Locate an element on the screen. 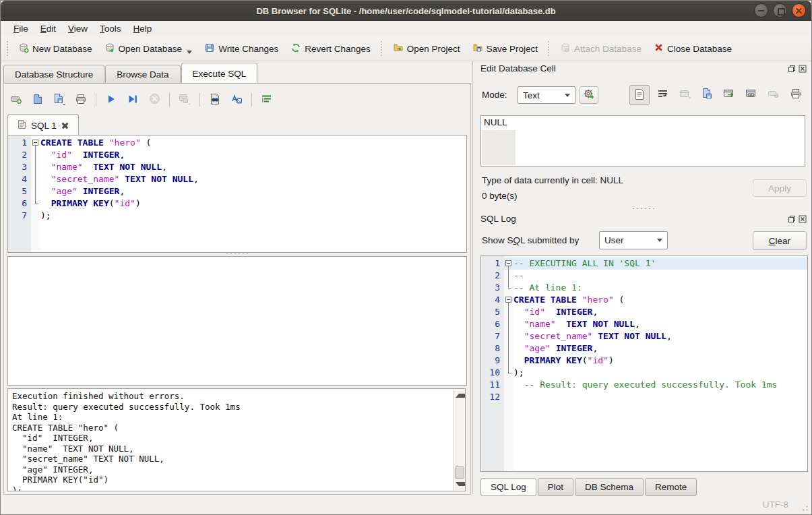  export-data-button is located at coordinates (707, 94).